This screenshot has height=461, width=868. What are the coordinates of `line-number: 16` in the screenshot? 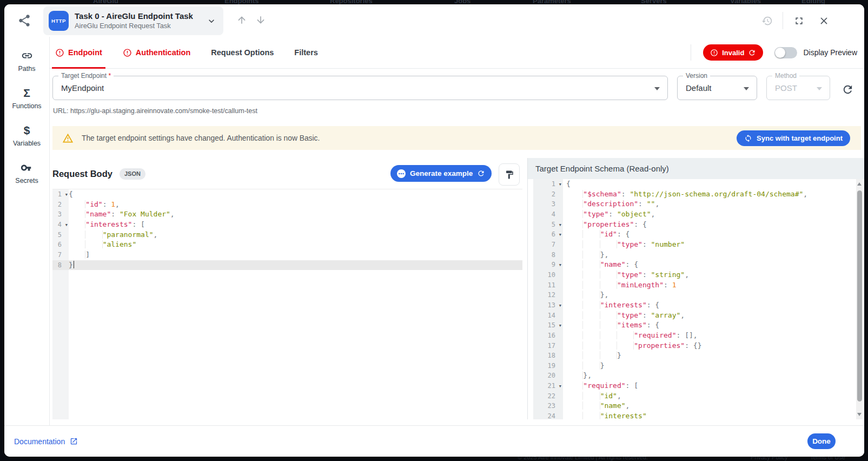 It's located at (548, 335).